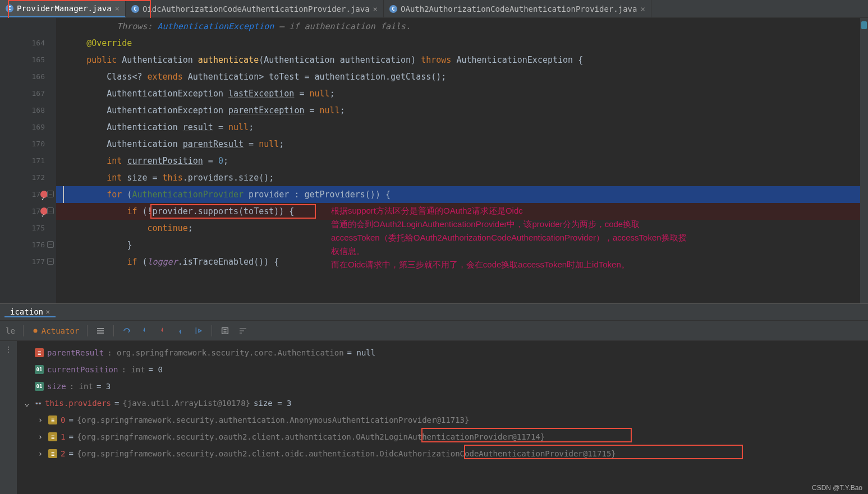  I want to click on line-number: 171, so click(22, 161).